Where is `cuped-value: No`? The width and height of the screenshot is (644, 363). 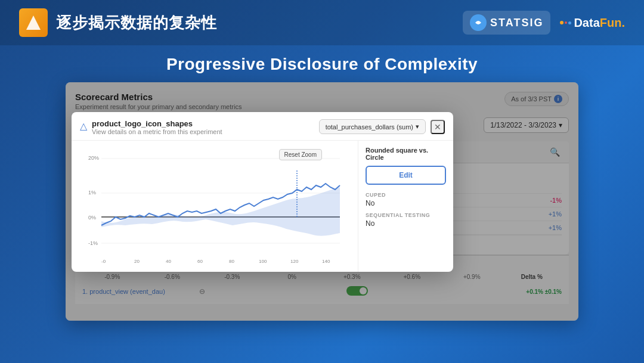
cuped-value: No is located at coordinates (405, 203).